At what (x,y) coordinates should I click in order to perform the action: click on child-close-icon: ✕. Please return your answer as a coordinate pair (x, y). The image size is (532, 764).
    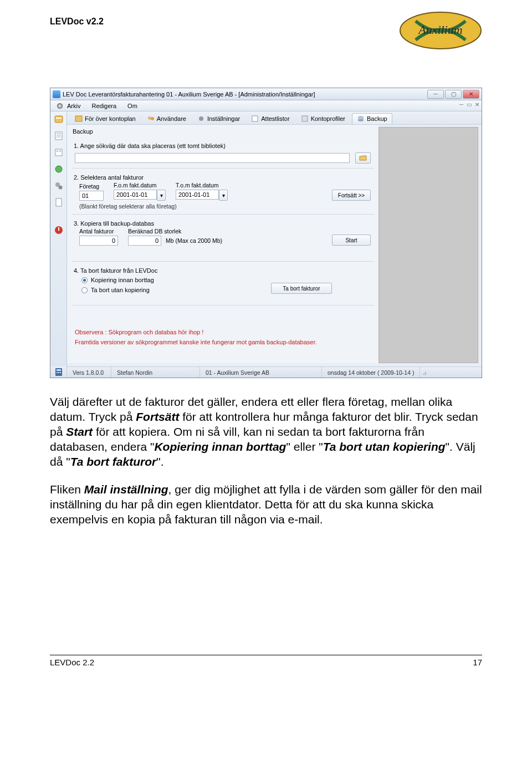
    Looking at the image, I should click on (477, 104).